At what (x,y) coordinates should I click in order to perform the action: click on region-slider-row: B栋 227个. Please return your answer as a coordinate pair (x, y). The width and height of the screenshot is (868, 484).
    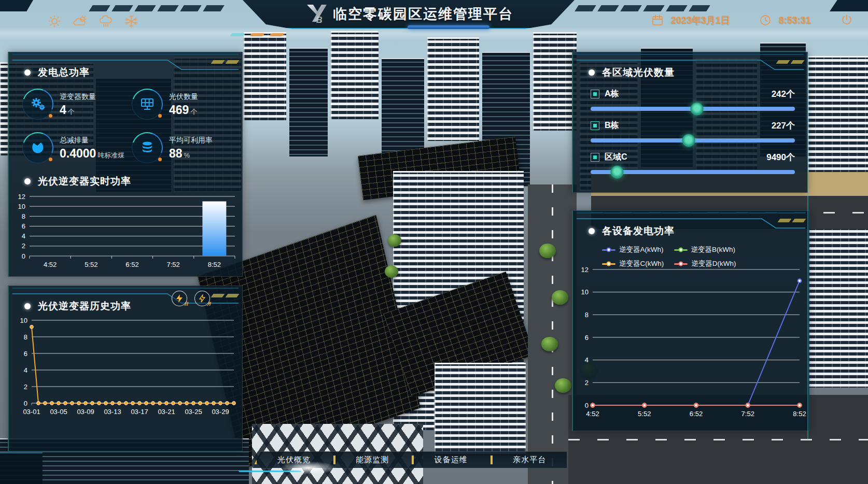
    Looking at the image, I should click on (693, 131).